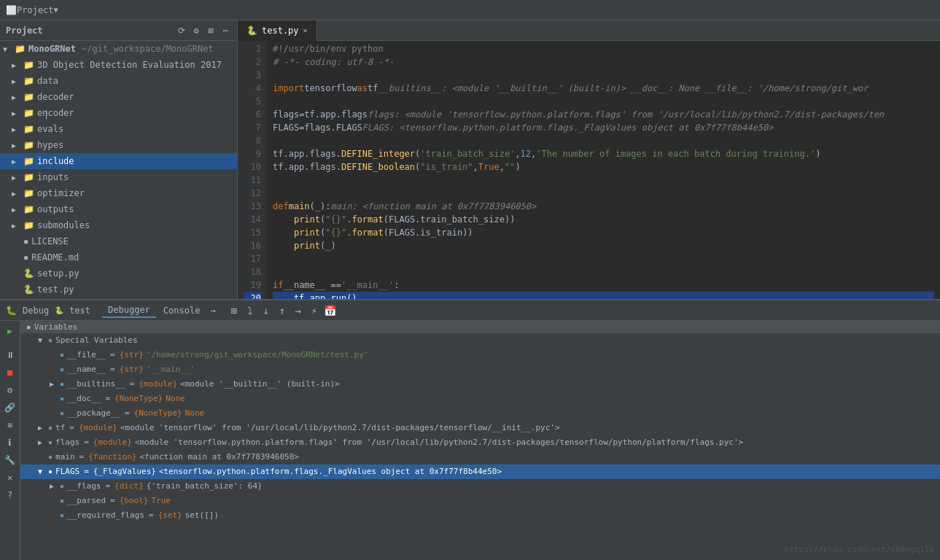 The image size is (940, 560). What do you see at coordinates (55, 113) in the screenshot?
I see `tree-label-encoder: encoder` at bounding box center [55, 113].